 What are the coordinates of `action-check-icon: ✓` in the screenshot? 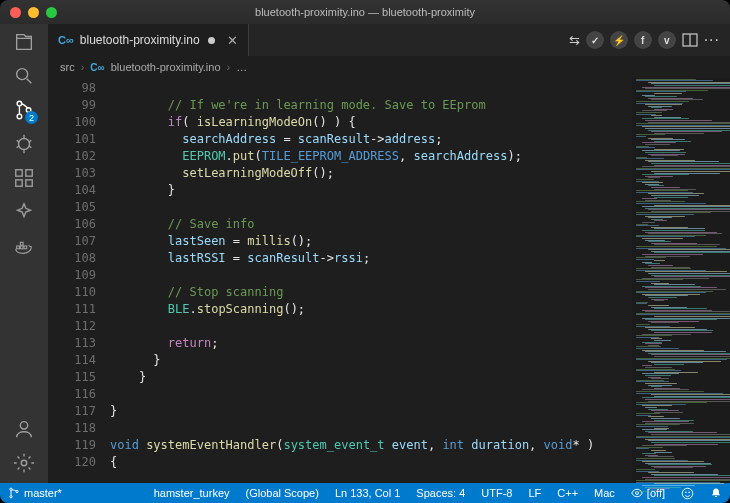 It's located at (595, 40).